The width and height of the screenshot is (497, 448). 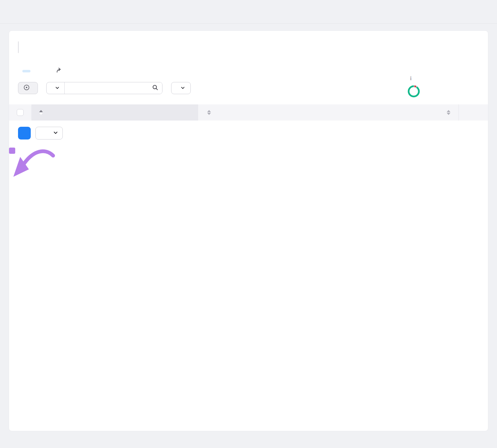 I want to click on notice-badge, so click(x=26, y=71).